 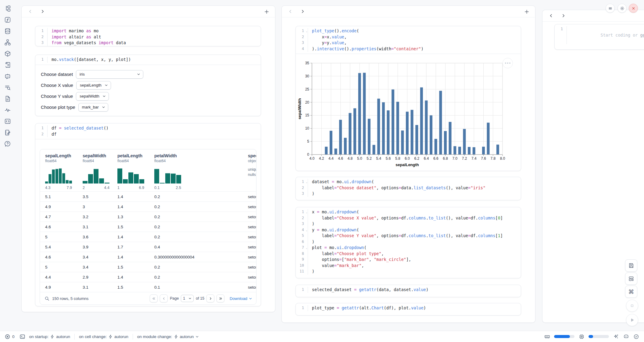 I want to click on choose-dataset-dropdown: iris, so click(x=110, y=74).